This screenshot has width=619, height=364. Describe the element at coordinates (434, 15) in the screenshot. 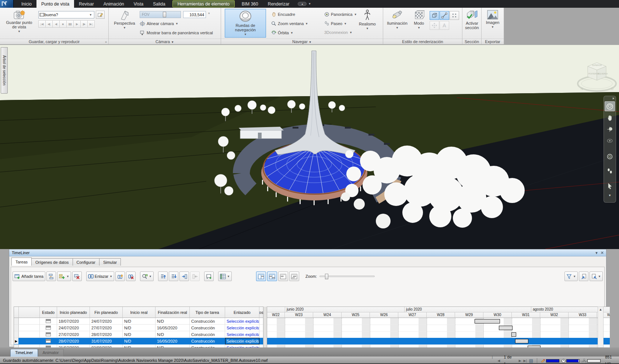

I see `wireframe-toggle` at that location.